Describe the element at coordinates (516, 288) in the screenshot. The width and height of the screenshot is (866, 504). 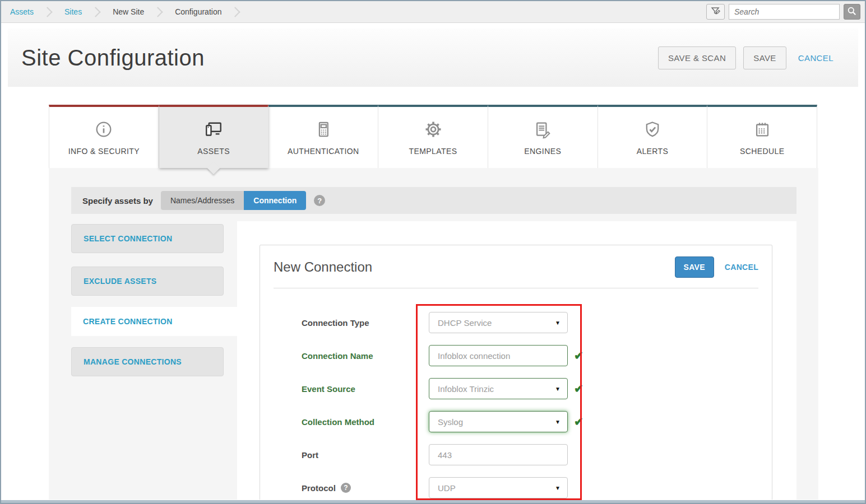
I see `divider` at that location.